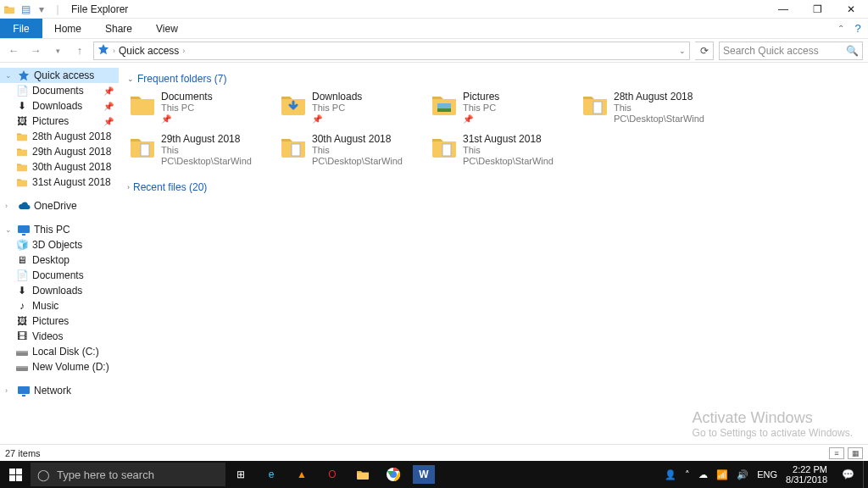 Image resolution: width=868 pixels, height=488 pixels. What do you see at coordinates (687, 474) in the screenshot?
I see `tray-overflow-button: ˄` at bounding box center [687, 474].